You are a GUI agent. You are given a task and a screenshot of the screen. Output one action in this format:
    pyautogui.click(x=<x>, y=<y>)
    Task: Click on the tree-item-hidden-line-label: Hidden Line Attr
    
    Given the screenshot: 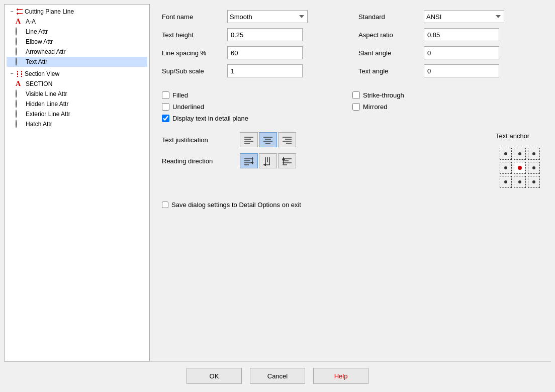 What is the action you would take?
    pyautogui.click(x=47, y=104)
    